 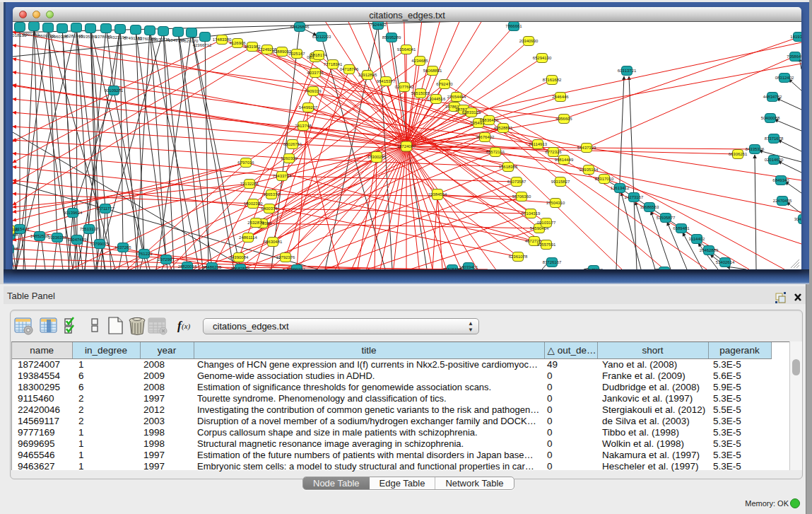 I want to click on svg-text: 14852538, so click(x=40, y=236).